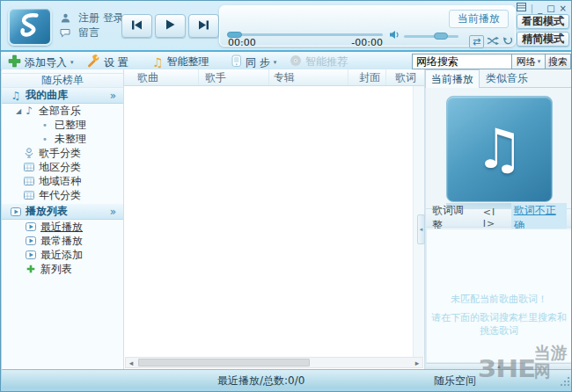  Describe the element at coordinates (60, 181) in the screenshot. I see `language-category-label: 地域语种` at that location.